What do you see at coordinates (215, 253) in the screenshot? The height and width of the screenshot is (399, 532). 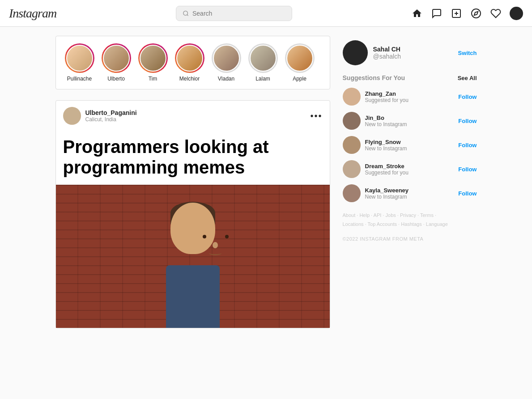 I see `char-mouth` at bounding box center [215, 253].